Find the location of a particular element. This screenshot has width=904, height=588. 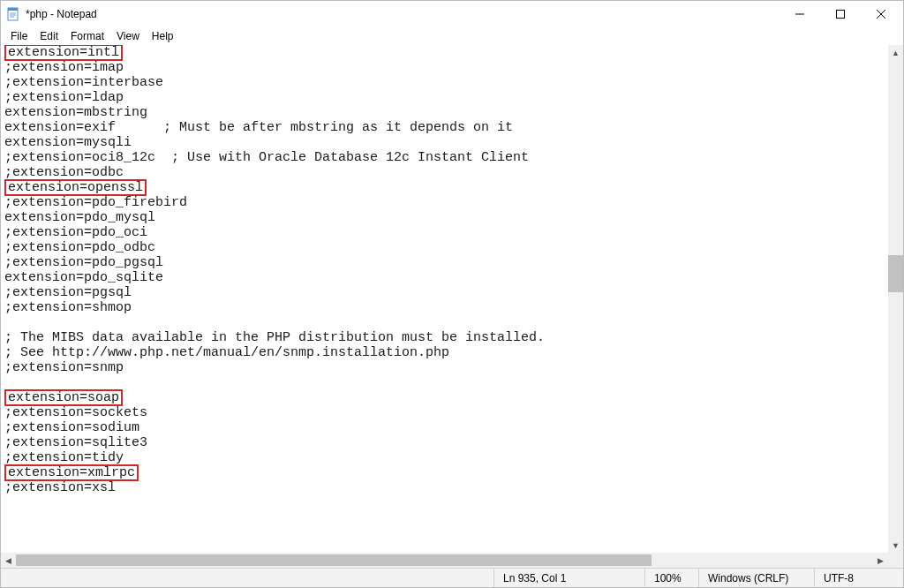

text-line: ;extension=xsl is located at coordinates (454, 487).